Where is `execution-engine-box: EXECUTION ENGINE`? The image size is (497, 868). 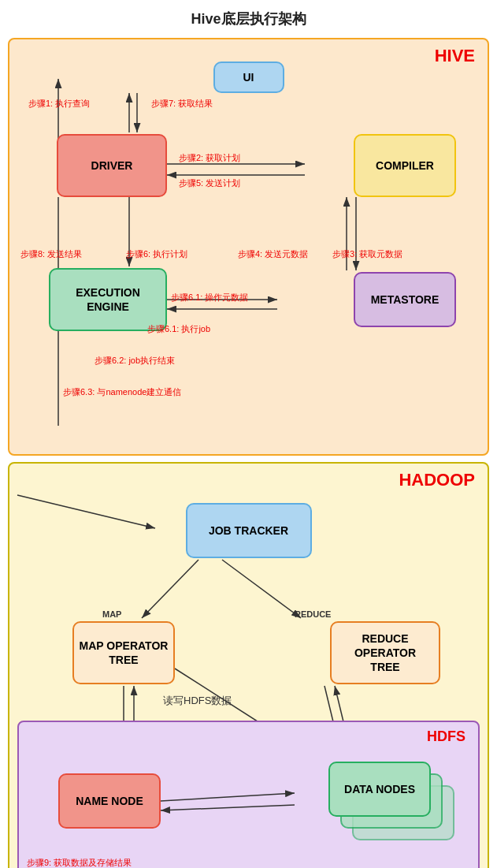
execution-engine-box: EXECUTION ENGINE is located at coordinates (108, 300).